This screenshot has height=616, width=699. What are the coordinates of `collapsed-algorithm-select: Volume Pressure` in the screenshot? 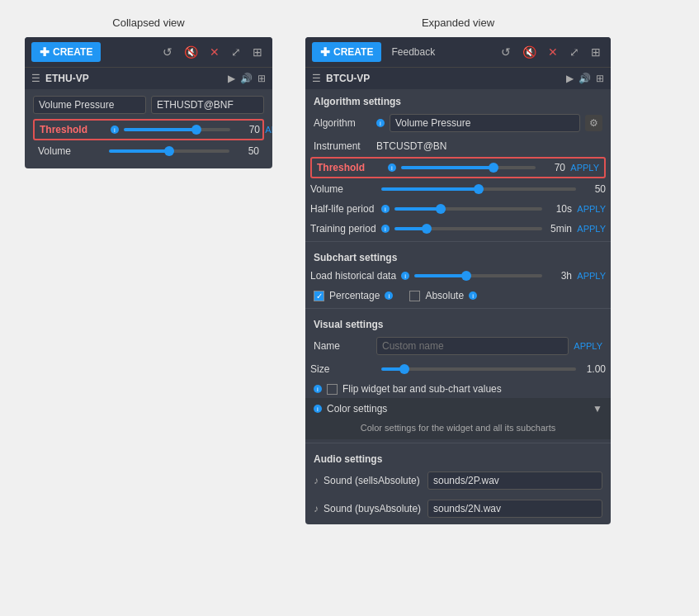 It's located at (89, 105).